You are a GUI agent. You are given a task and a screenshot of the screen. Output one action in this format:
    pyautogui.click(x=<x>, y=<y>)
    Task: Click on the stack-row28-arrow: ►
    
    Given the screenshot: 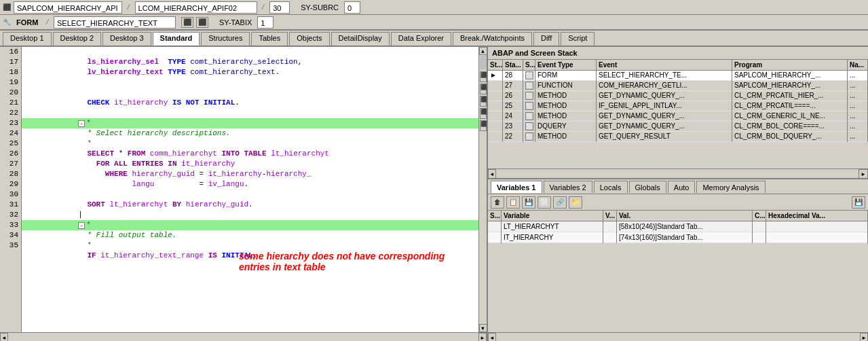 What is the action you would take?
    pyautogui.click(x=495, y=75)
    